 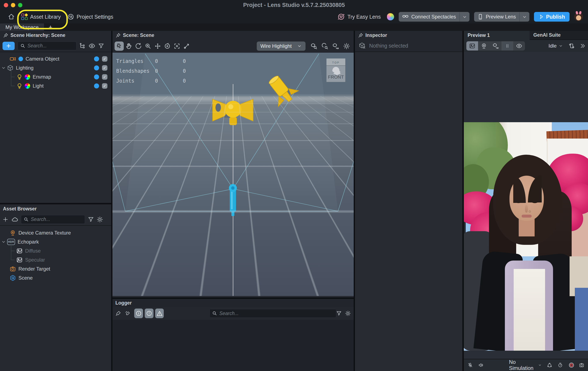 I want to click on webcam-preview-feed, so click(x=526, y=237).